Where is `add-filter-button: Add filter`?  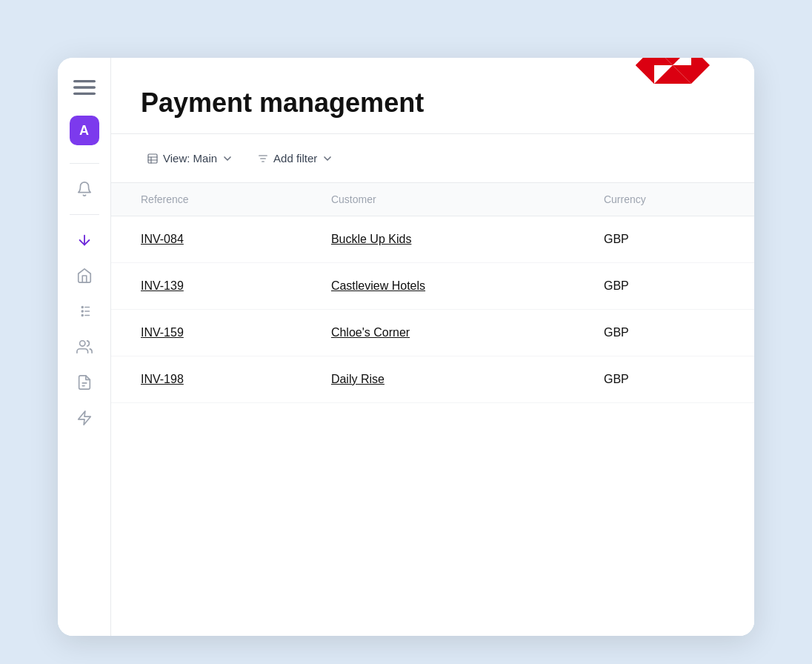 add-filter-button: Add filter is located at coordinates (295, 159).